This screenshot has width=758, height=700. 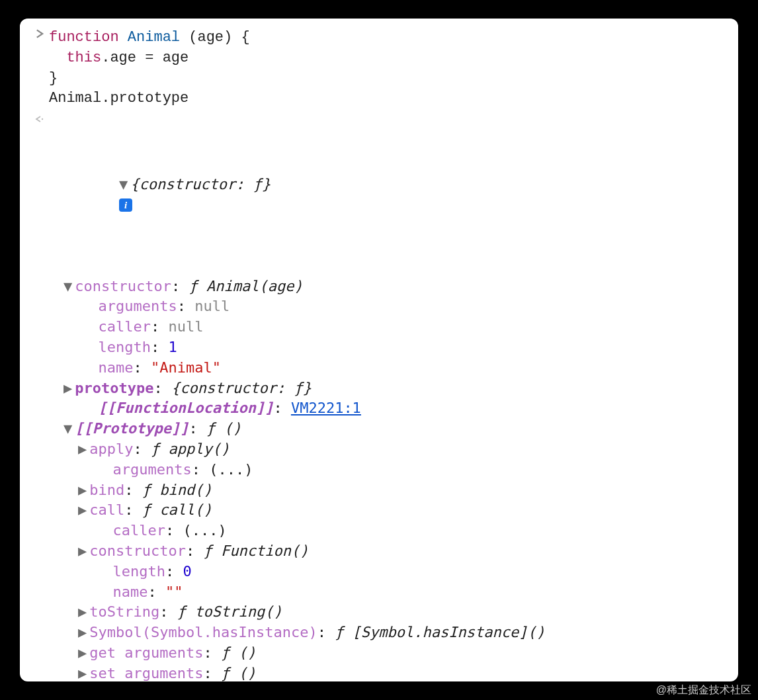 I want to click on property-value: ƒ call(), so click(x=177, y=509).